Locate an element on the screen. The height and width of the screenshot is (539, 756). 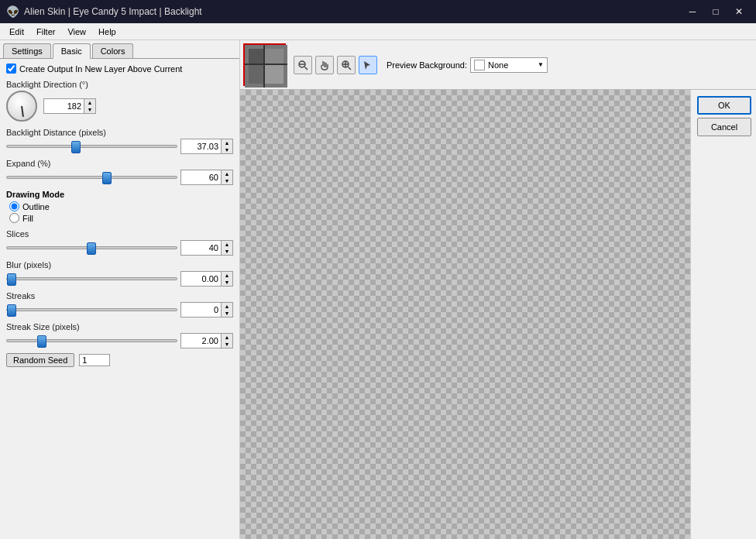
backlight-direction-spinners: ▲ ▼ is located at coordinates (90, 106).